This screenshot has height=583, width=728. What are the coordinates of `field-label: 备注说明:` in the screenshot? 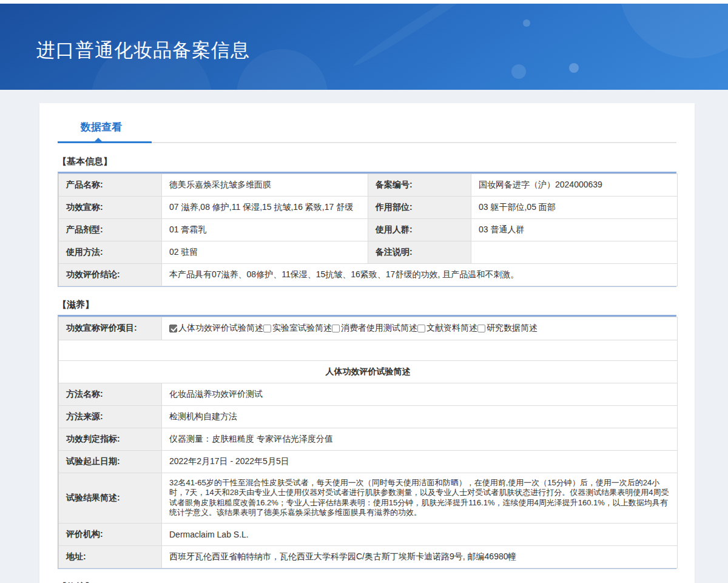 It's located at (420, 252).